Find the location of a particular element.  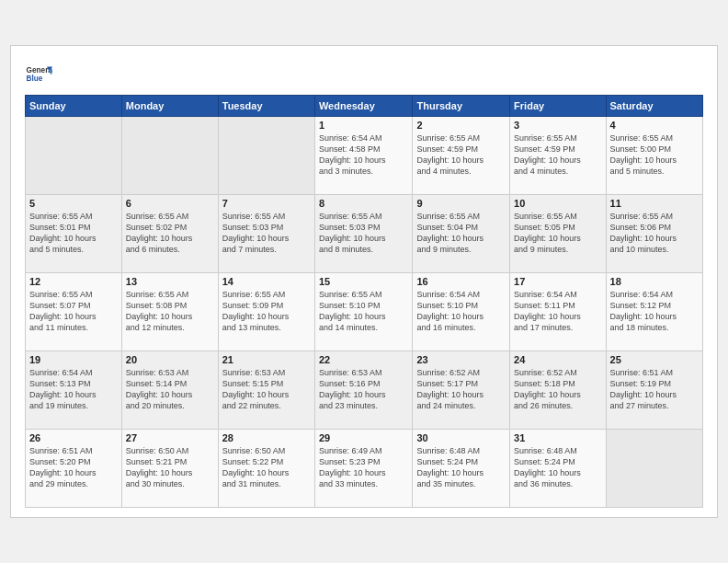

calendar-cell: 2Sunrise: 6:55 AMSunset: 4:59 PMDaylight… is located at coordinates (461, 156).